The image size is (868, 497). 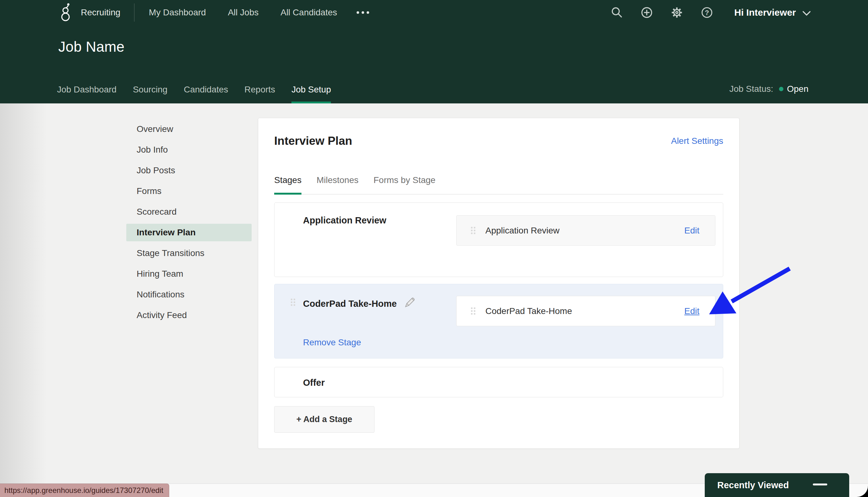 What do you see at coordinates (87, 94) in the screenshot?
I see `tab-job-dashboard: Job Dashboard` at bounding box center [87, 94].